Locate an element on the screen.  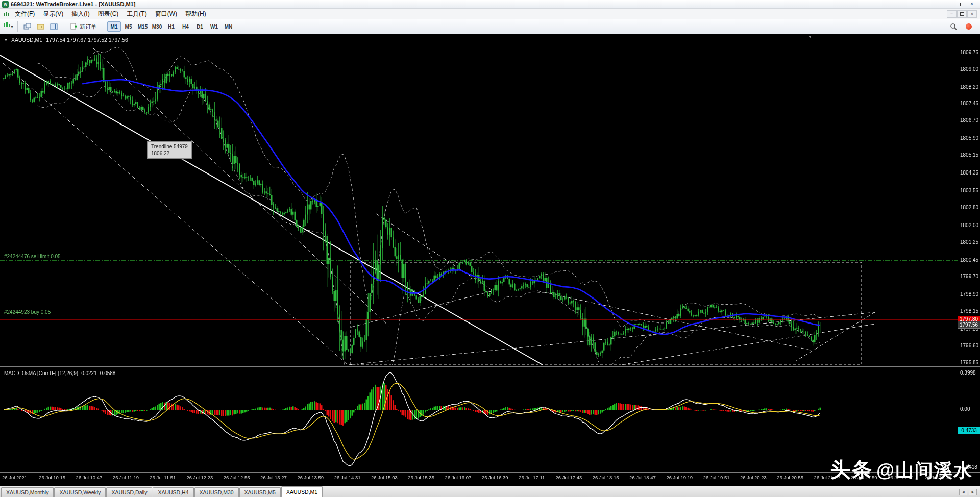
timeframe-d1: D1 is located at coordinates (200, 27).